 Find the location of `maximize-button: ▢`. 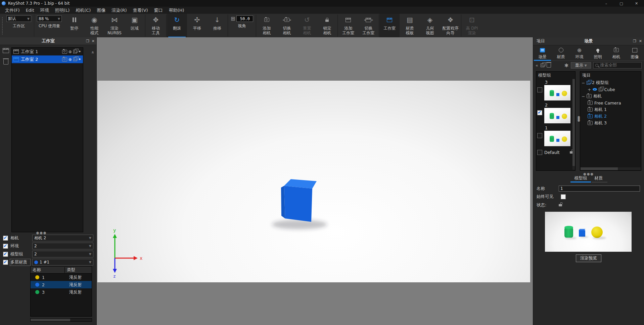

maximize-button: ▢ is located at coordinates (621, 3).